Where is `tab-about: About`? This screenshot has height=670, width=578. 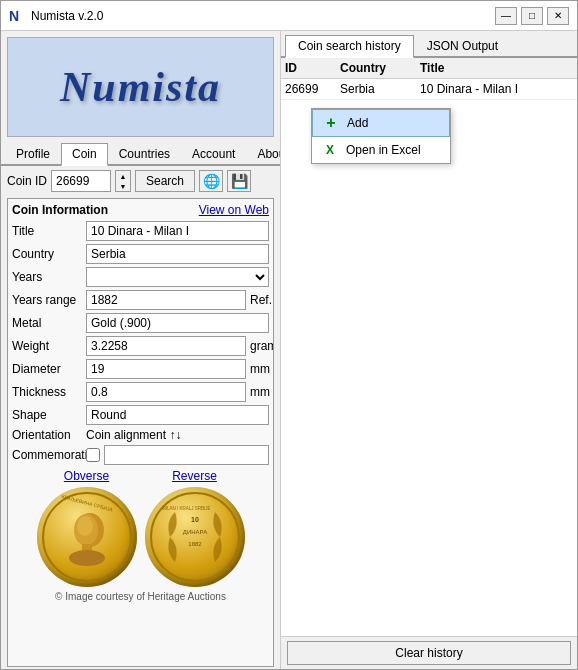 tab-about: About is located at coordinates (264, 154).